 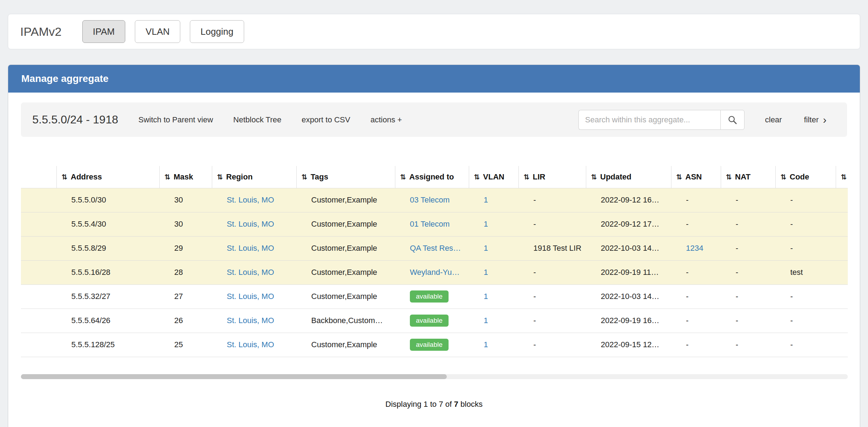 I want to click on column-header-mask: ⇅Mask, so click(x=186, y=177).